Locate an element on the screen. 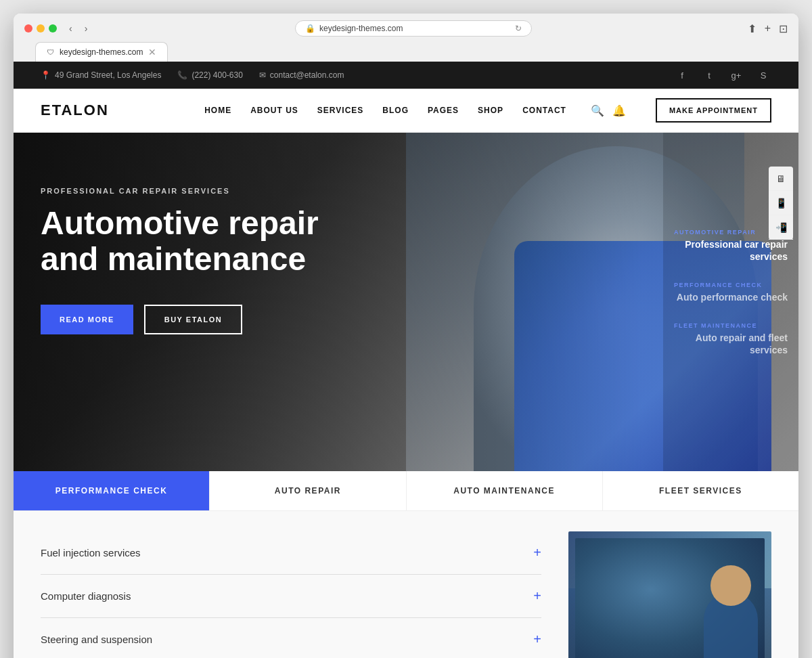 The image size is (812, 658). minimize-button is located at coordinates (41, 28).